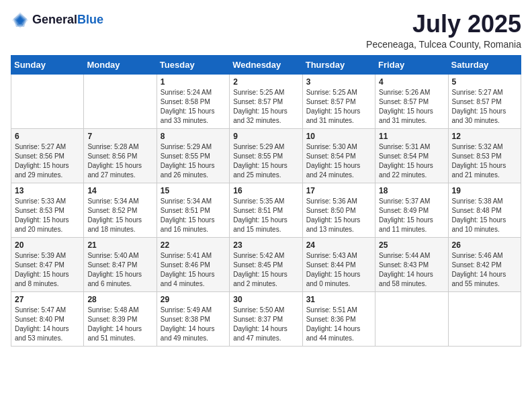 This screenshot has width=532, height=411. Describe the element at coordinates (120, 245) in the screenshot. I see `day-number: 21` at that location.